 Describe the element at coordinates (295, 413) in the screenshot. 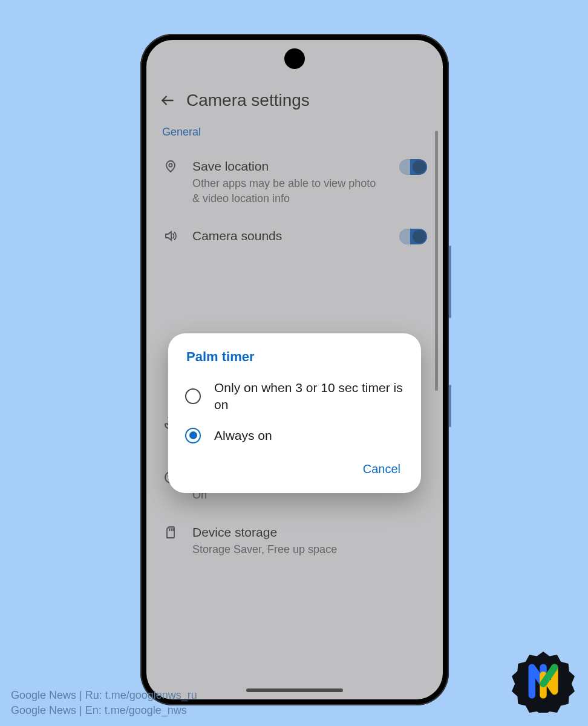

I see `dialog-palm-timer: Palm timer Only on when 3 or 10 sec time…` at that location.